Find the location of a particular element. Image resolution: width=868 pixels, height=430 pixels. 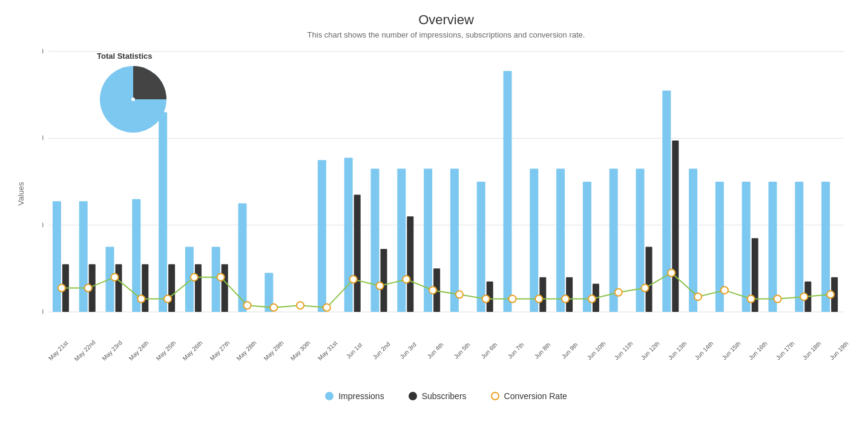

x-tick-label: May 27th is located at coordinates (219, 350).